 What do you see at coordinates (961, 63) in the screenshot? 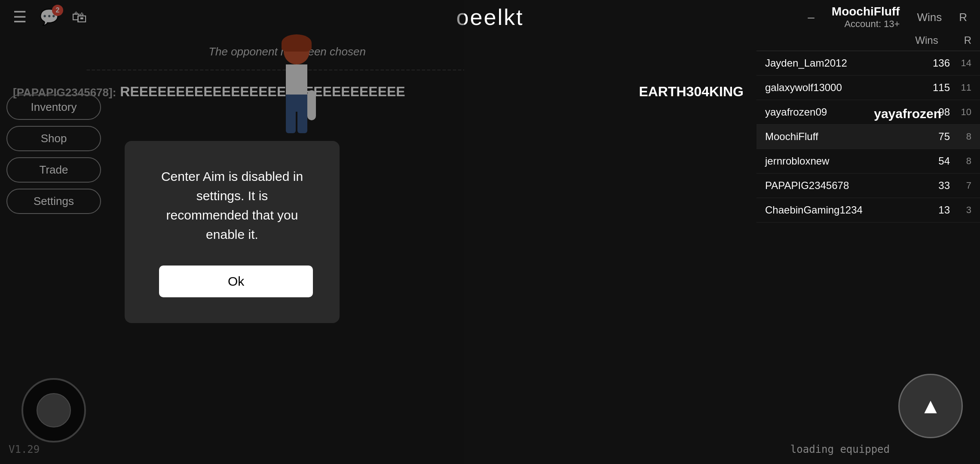
I see `lb-player-rank: 14` at bounding box center [961, 63].